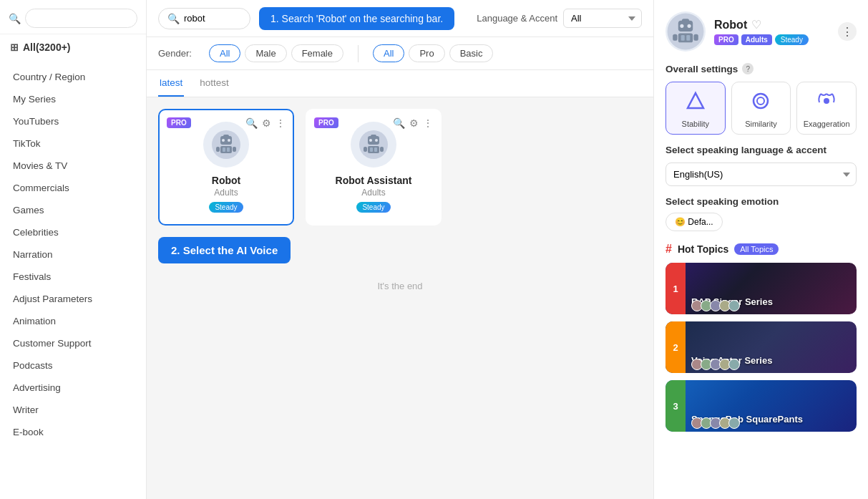  I want to click on voice-avatar, so click(374, 145).